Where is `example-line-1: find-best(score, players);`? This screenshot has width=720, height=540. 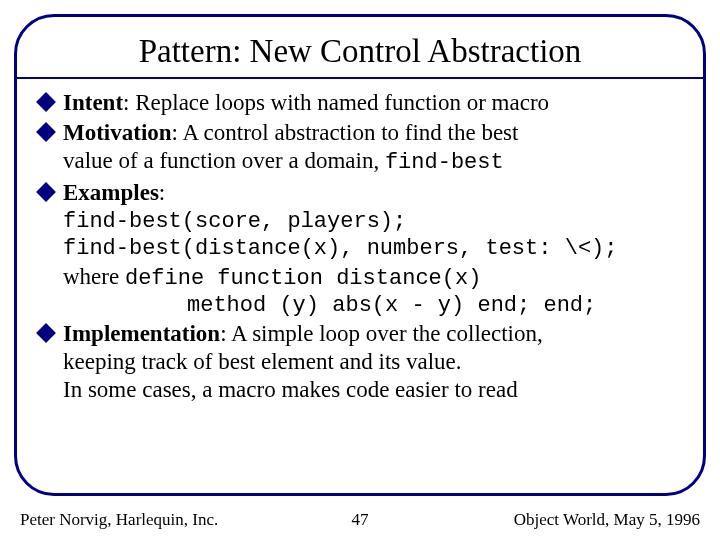 example-line-1: find-best(score, players); is located at coordinates (360, 222).